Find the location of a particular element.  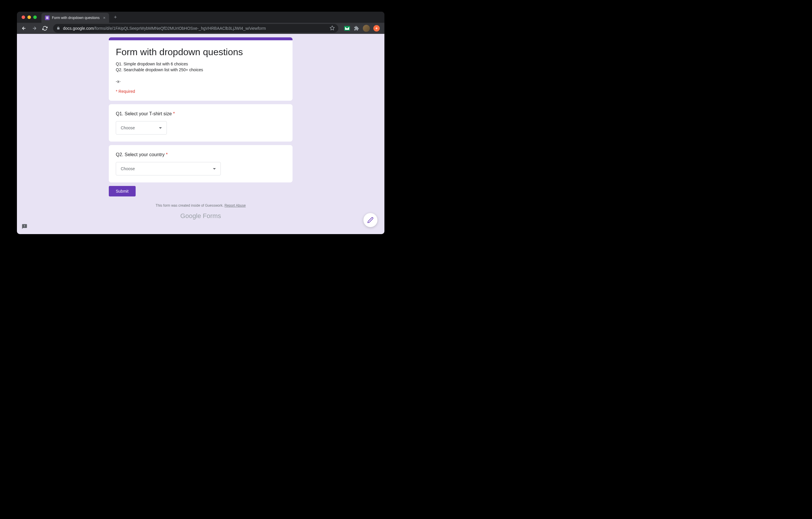

country-dropdown: Choose is located at coordinates (168, 169).